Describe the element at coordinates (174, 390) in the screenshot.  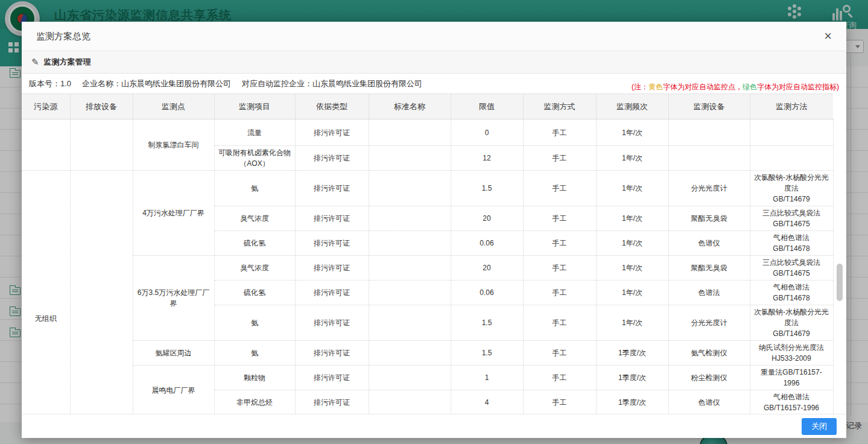
I see `table-cell: 晨鸣电厂厂界` at that location.